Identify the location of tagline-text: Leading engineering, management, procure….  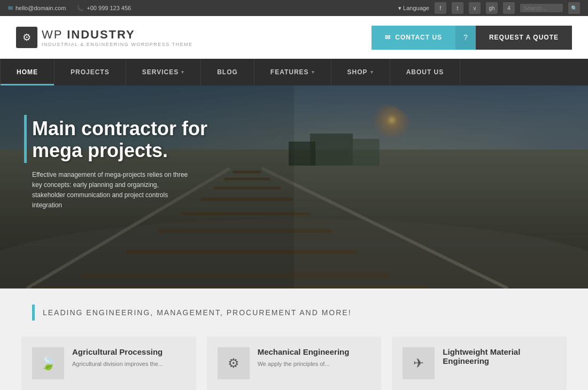
(197, 313).